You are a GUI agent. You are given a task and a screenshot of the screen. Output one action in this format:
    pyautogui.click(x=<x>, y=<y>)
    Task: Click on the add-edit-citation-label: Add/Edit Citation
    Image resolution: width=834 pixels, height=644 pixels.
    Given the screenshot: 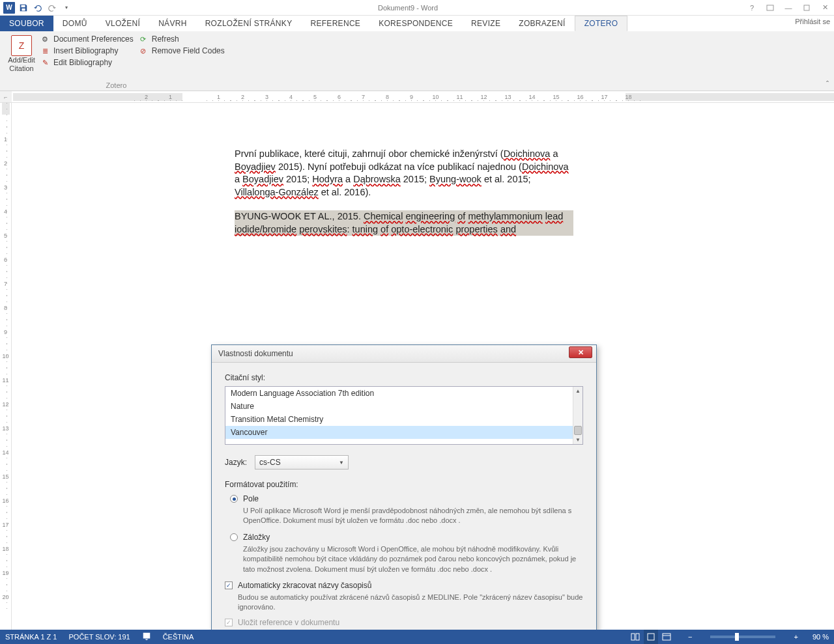 What is the action you would take?
    pyautogui.click(x=22, y=64)
    